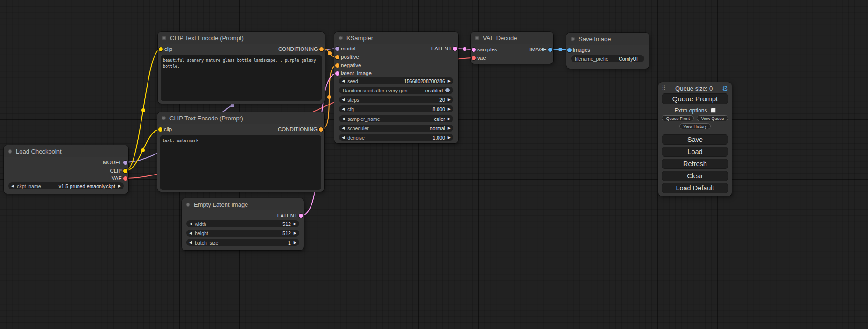 The image size is (868, 329). What do you see at coordinates (351, 109) in the screenshot?
I see `widget-label: cfg` at bounding box center [351, 109].